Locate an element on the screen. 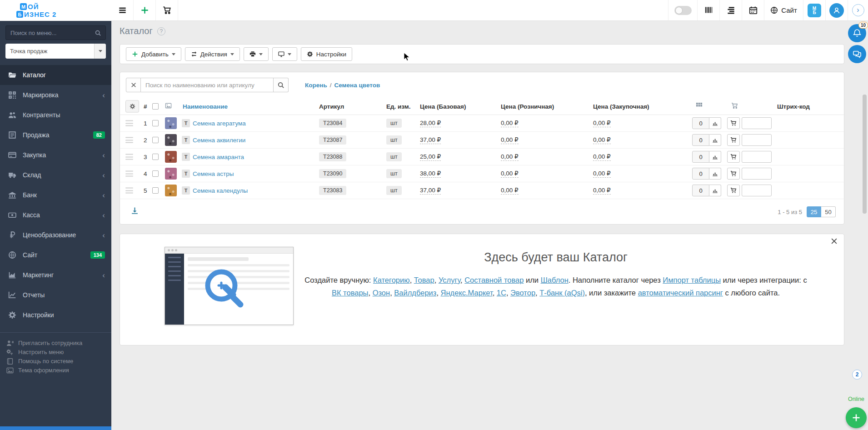 The height and width of the screenshot is (430, 868). empty-state-link: автоматический парсинг is located at coordinates (681, 293).